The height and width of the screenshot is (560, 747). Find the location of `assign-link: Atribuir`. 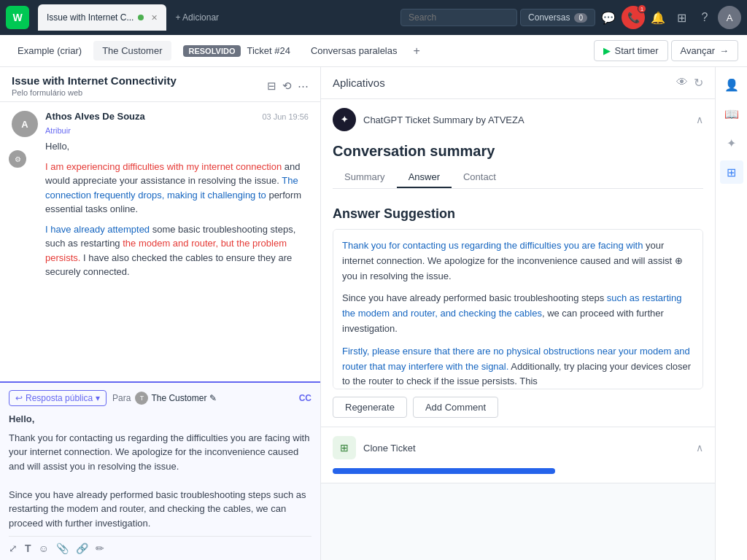

assign-link: Atribuir is located at coordinates (177, 131).